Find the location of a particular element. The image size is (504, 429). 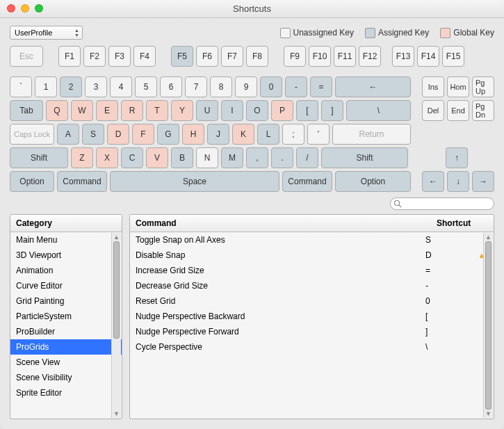

category-row: Curve Editor is located at coordinates (66, 286).